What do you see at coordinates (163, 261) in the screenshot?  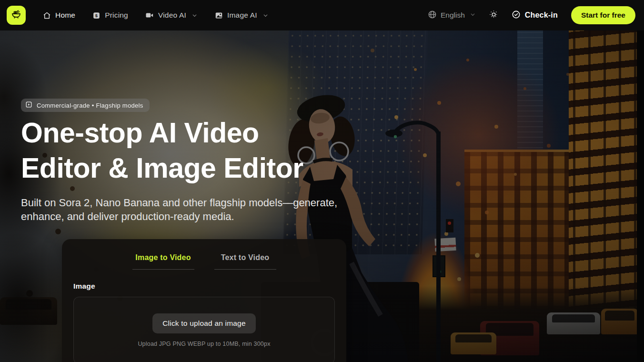 I see `tab-image-to-video: Image to Video` at bounding box center [163, 261].